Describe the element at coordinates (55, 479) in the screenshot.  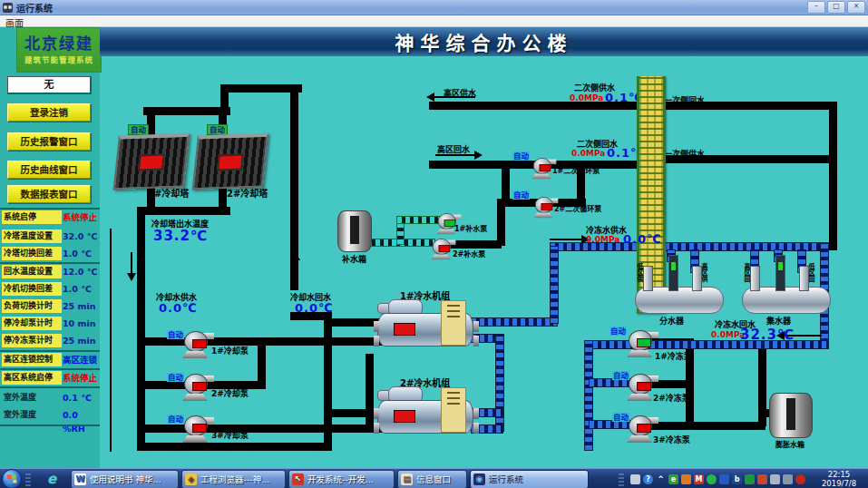
I see `internet-explorer-icon: e` at that location.